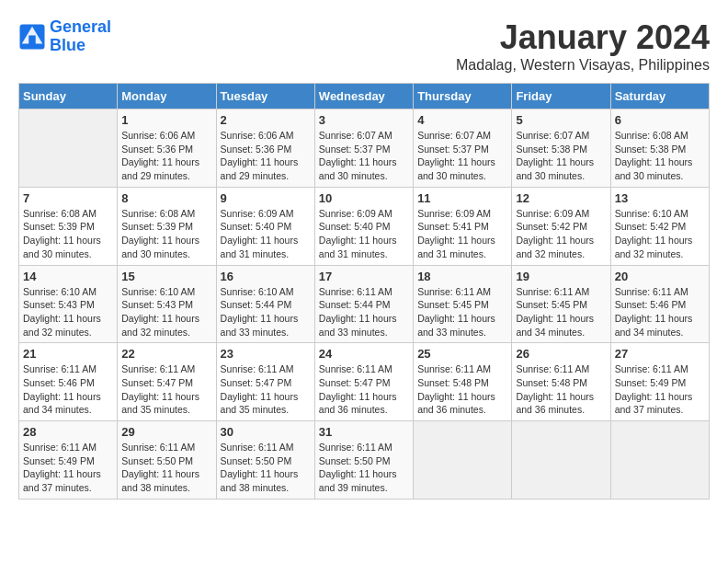  Describe the element at coordinates (266, 156) in the screenshot. I see `day-detail: Sunrise: 6:06 AMSunset: 5:36 PMDaylight:…` at that location.